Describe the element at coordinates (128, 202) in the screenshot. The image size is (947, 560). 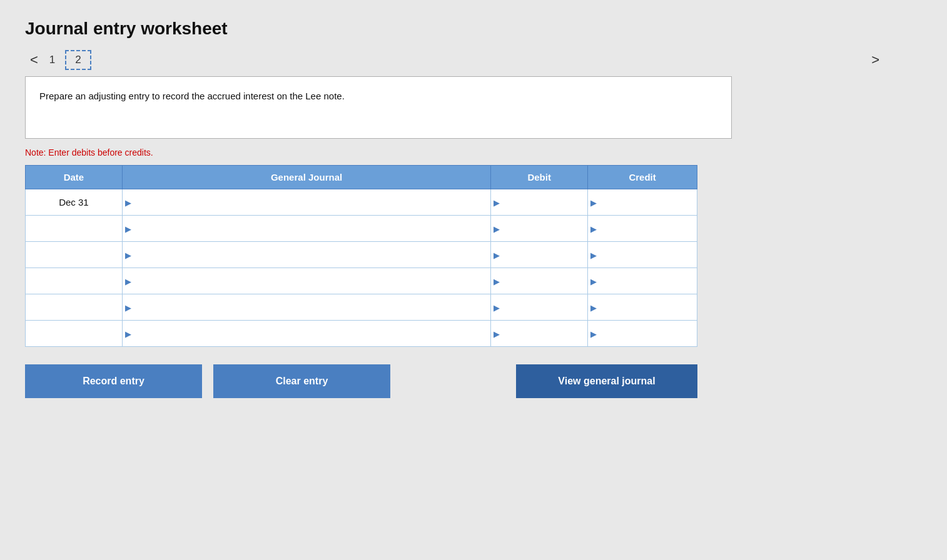
I see `cell-arrow-general-0: ▶` at that location.